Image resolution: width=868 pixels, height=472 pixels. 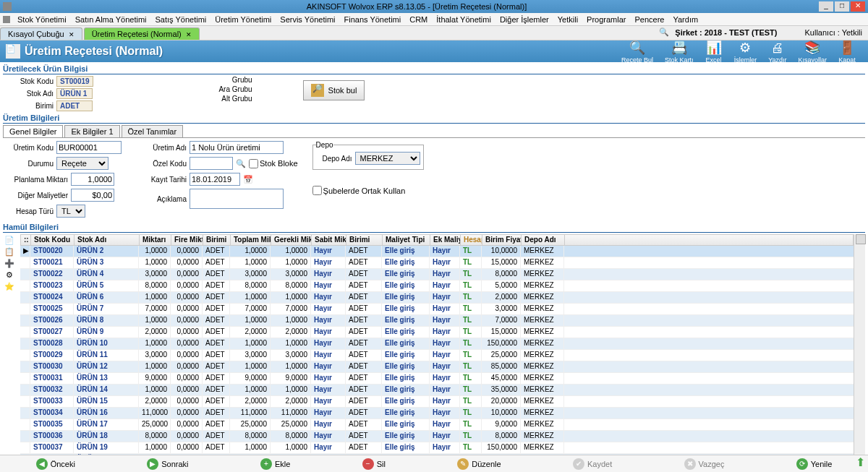 I want to click on toolbar-button: 📚Kısayollar, so click(x=812, y=51).